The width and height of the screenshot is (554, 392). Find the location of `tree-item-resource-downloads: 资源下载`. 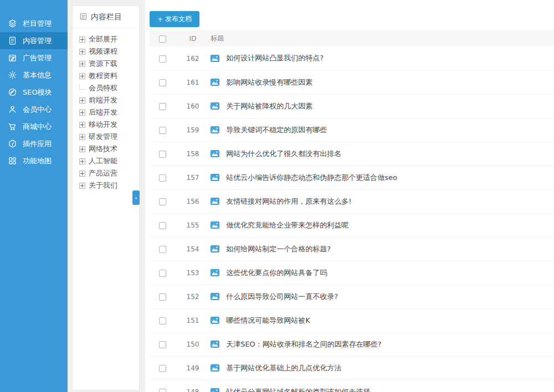

tree-item-resource-downloads: 资源下载 is located at coordinates (109, 64).